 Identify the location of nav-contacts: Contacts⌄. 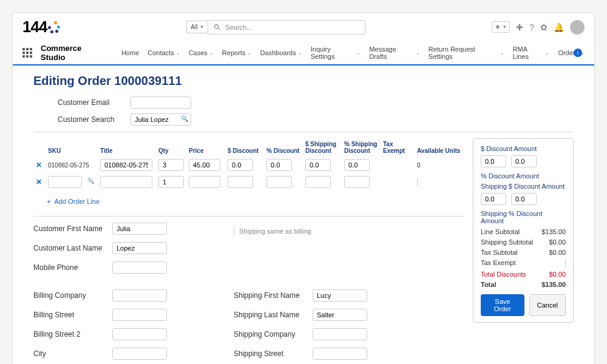
(164, 53).